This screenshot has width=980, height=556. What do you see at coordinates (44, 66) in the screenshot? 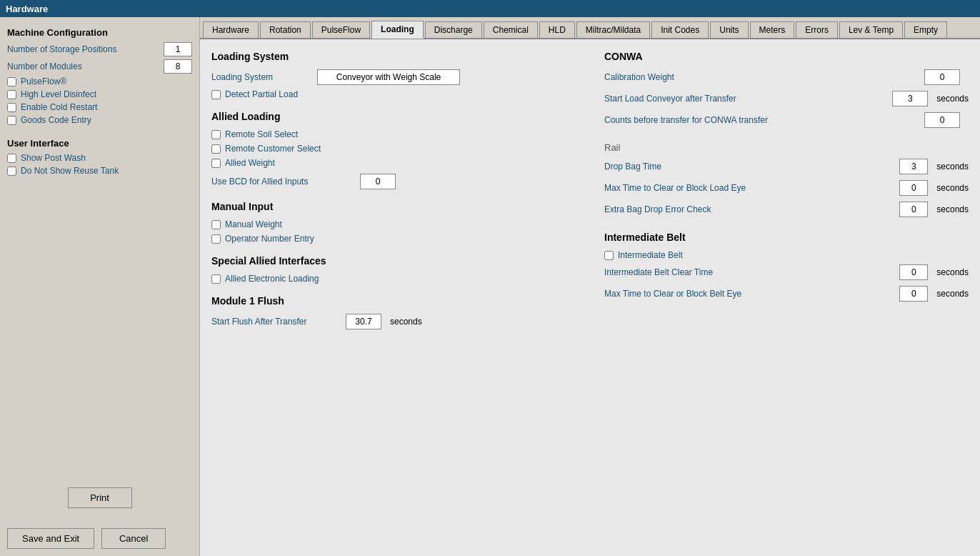
I see `num-modules-label: Number of Modules` at bounding box center [44, 66].